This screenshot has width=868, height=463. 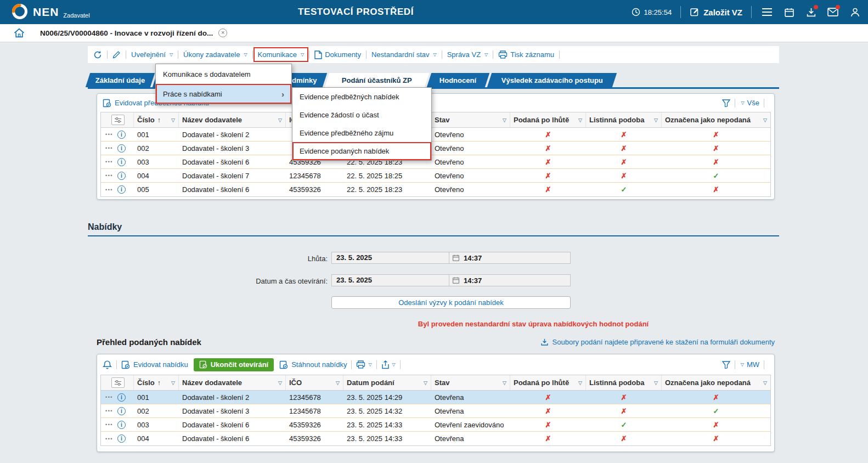 I want to click on close-breadcrumb-button: ×, so click(x=223, y=33).